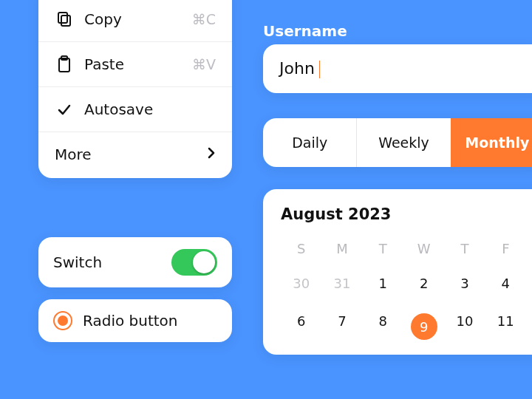 The width and height of the screenshot is (532, 399). I want to click on menu-item-paste: Paste ⌘V, so click(135, 65).